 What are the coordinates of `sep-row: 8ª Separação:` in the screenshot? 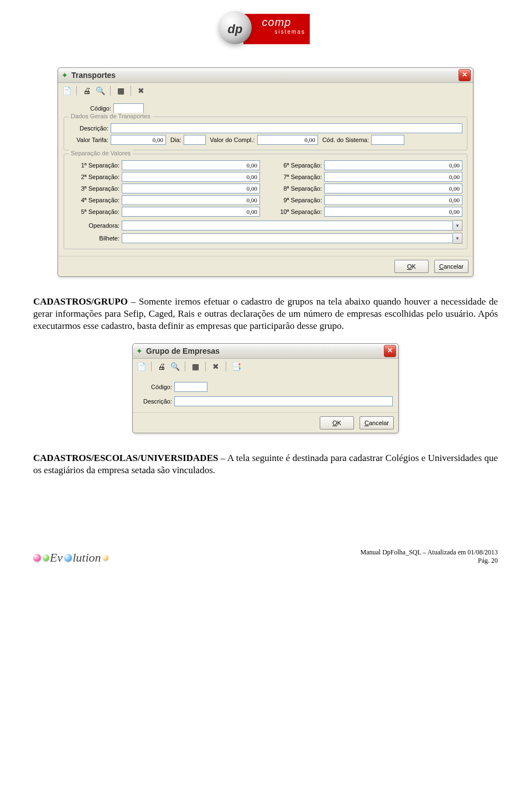 It's located at (367, 188).